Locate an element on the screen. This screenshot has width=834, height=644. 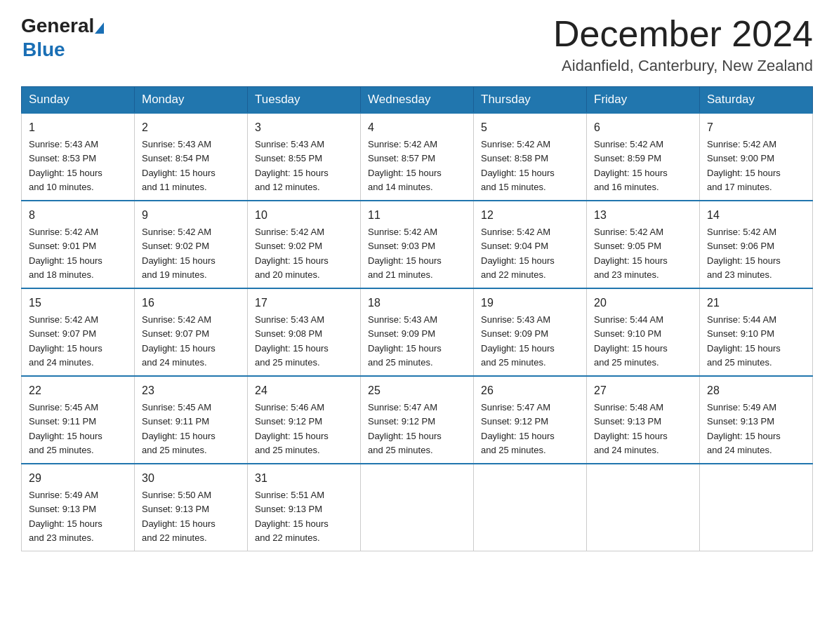
day-number: 17 is located at coordinates (304, 303).